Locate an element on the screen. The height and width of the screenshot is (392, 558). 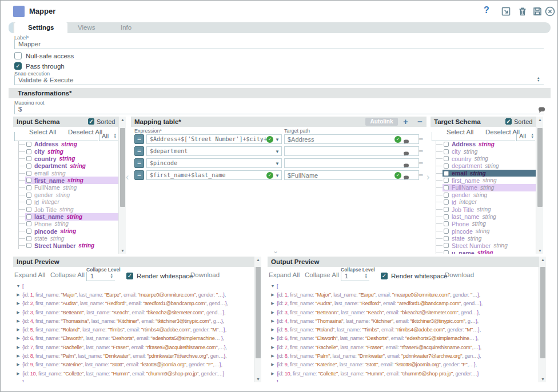
output-preview-scrollbar: ▲ ▼ is located at coordinates (542, 319).